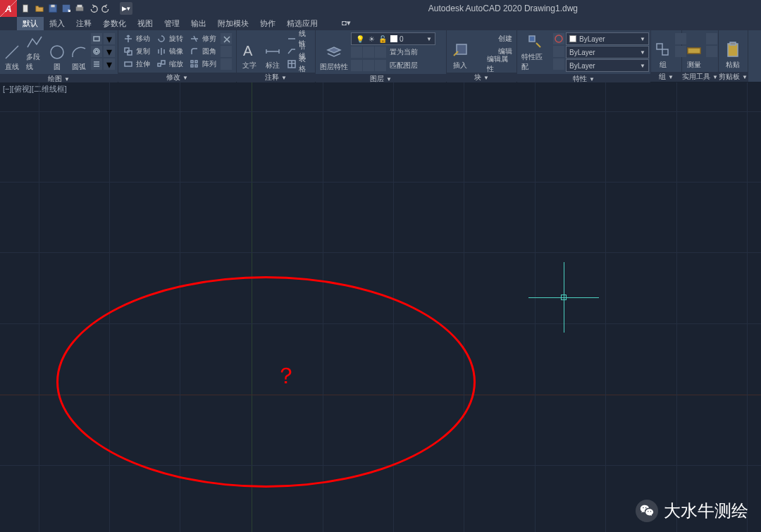 This screenshot has height=532, width=761. What do you see at coordinates (26, 8) in the screenshot?
I see `new-icon` at bounding box center [26, 8].